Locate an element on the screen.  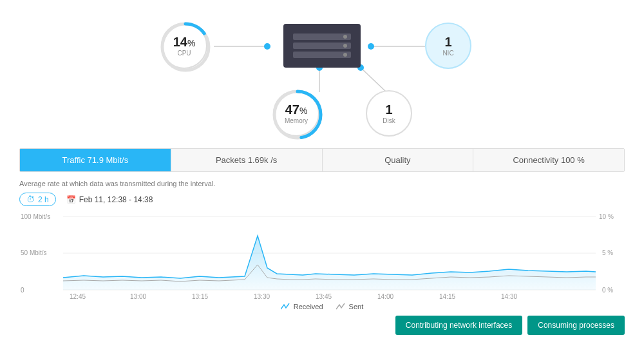
date-range-text: Feb 11, 12:38 - 14:38 is located at coordinates (116, 200).